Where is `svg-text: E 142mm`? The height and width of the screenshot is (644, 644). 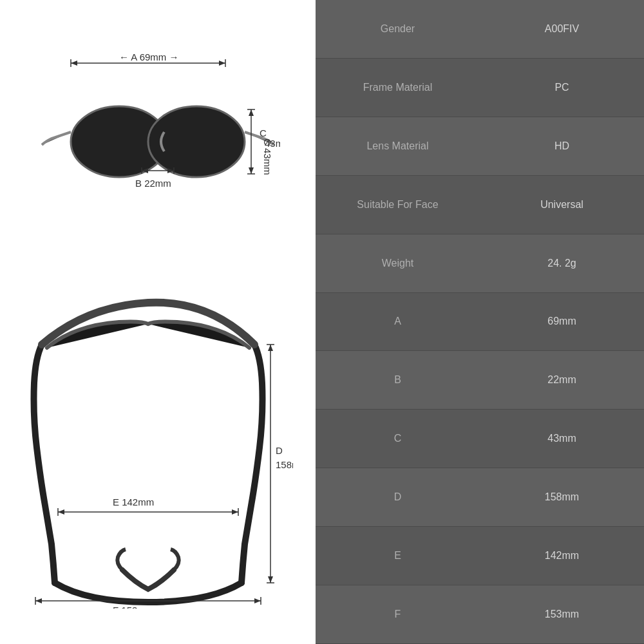 svg-text: E 142mm is located at coordinates (133, 502).